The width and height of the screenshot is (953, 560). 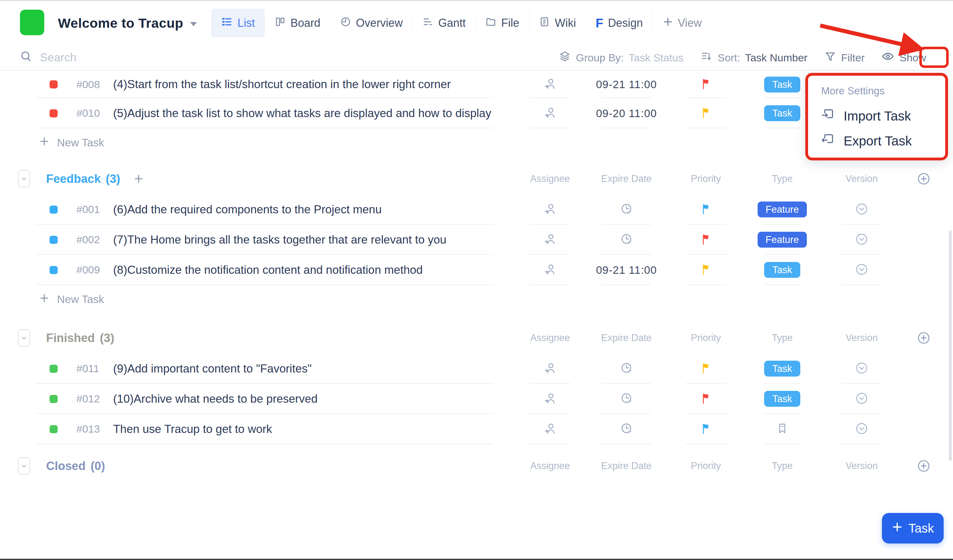 What do you see at coordinates (314, 399) in the screenshot?
I see `task-title: (10)Archive what needs to be preserved` at bounding box center [314, 399].